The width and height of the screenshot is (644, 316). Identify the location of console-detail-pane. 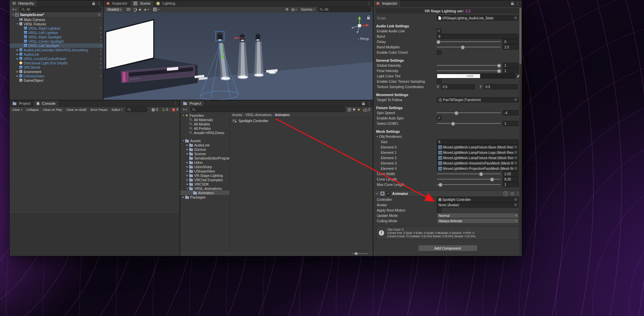
(95, 235).